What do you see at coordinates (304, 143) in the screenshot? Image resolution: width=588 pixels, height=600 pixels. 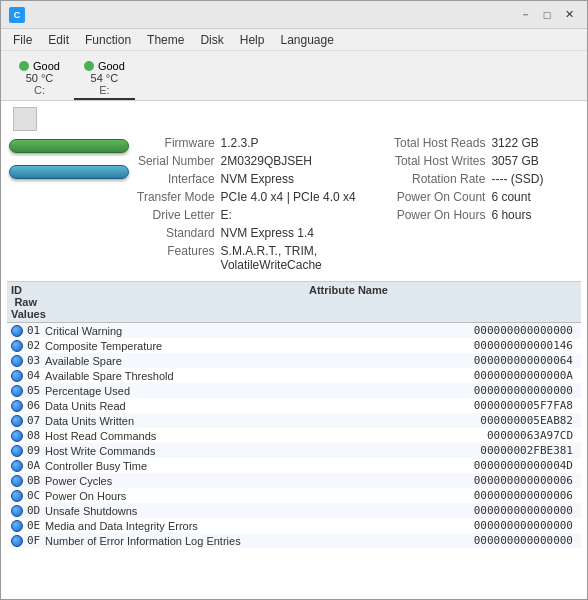 I see `field-value-firmware: 1.2.3.P` at bounding box center [304, 143].